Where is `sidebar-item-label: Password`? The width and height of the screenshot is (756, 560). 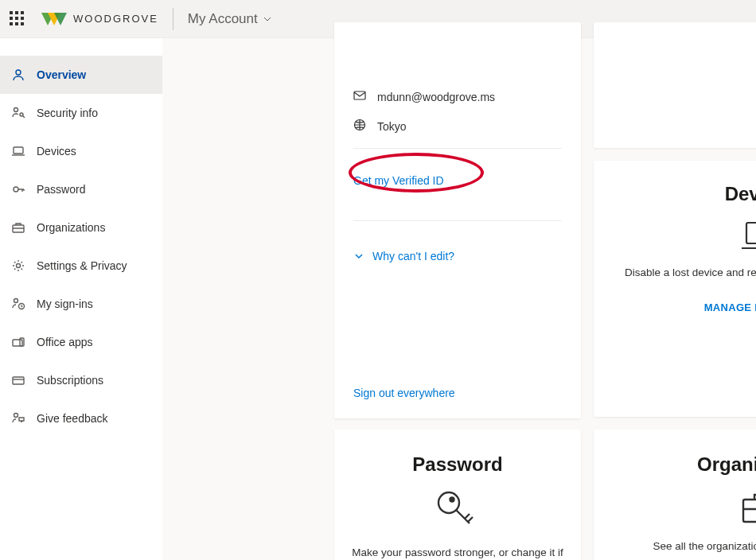
sidebar-item-label: Password is located at coordinates (60, 189).